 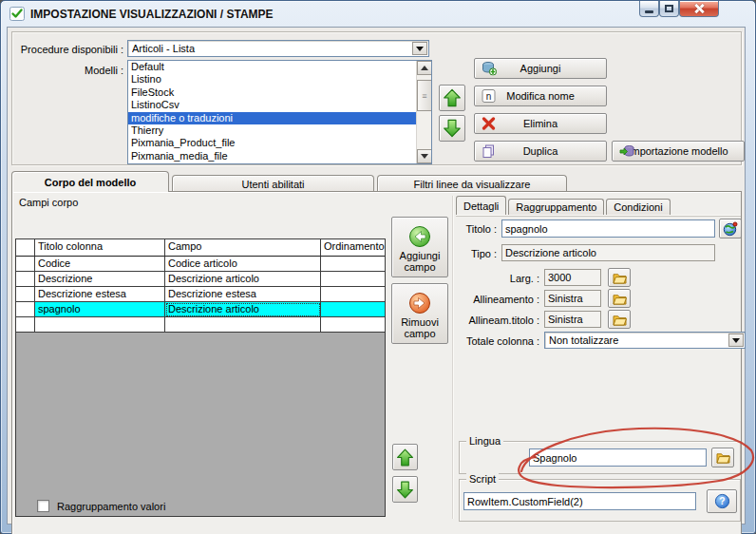 What do you see at coordinates (736, 340) in the screenshot?
I see `totale-colonna-arrow` at bounding box center [736, 340].